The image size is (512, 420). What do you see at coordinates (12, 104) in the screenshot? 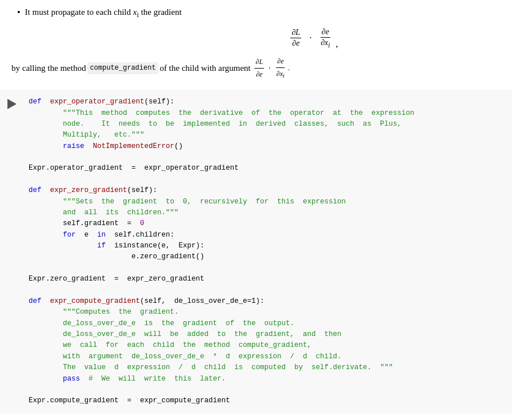
I see `run-button` at bounding box center [12, 104].